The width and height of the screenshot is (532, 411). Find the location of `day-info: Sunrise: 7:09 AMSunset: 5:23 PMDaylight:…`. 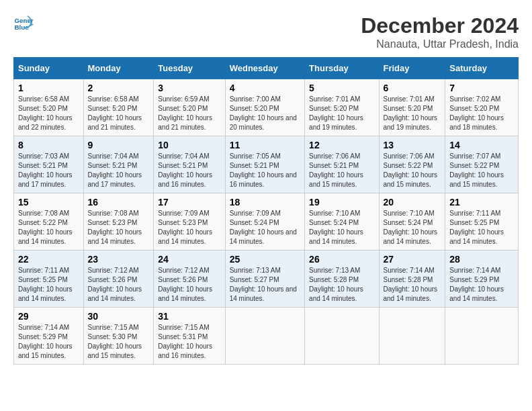

day-info: Sunrise: 7:09 AMSunset: 5:23 PMDaylight:… is located at coordinates (189, 228).